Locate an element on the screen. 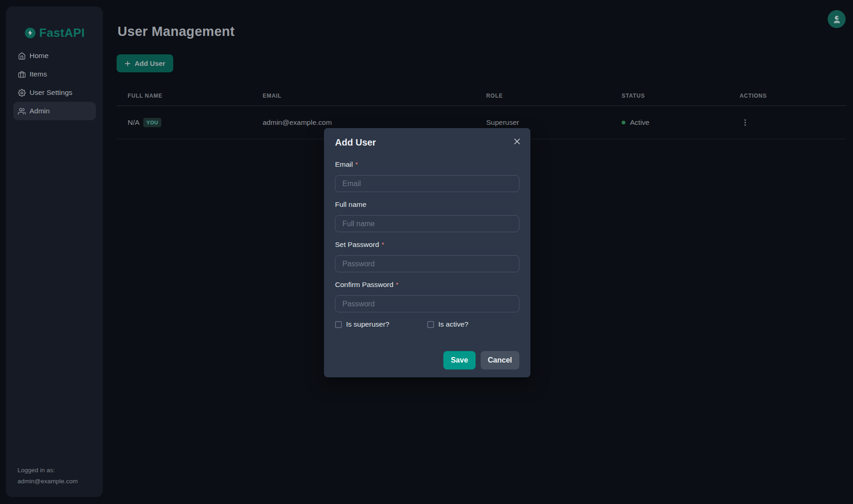 The height and width of the screenshot is (504, 853). is-active-label: Is active? is located at coordinates (453, 324).